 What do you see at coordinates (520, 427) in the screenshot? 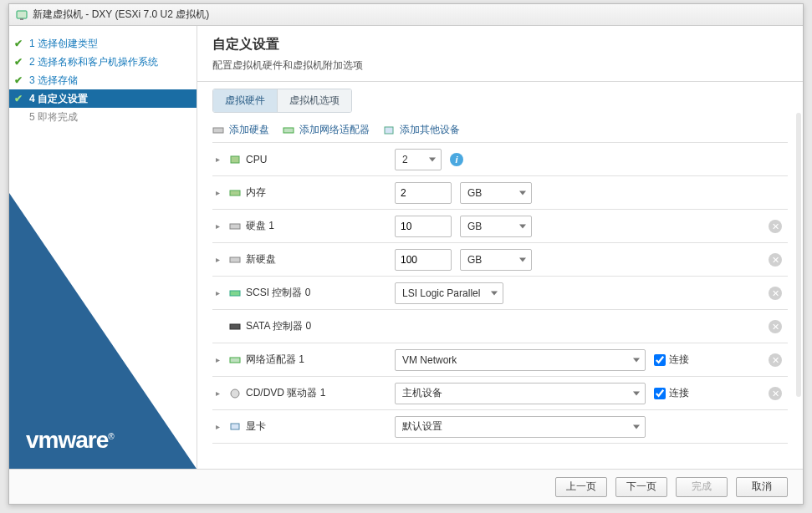
I see `video-select: 默认设置` at bounding box center [520, 427].